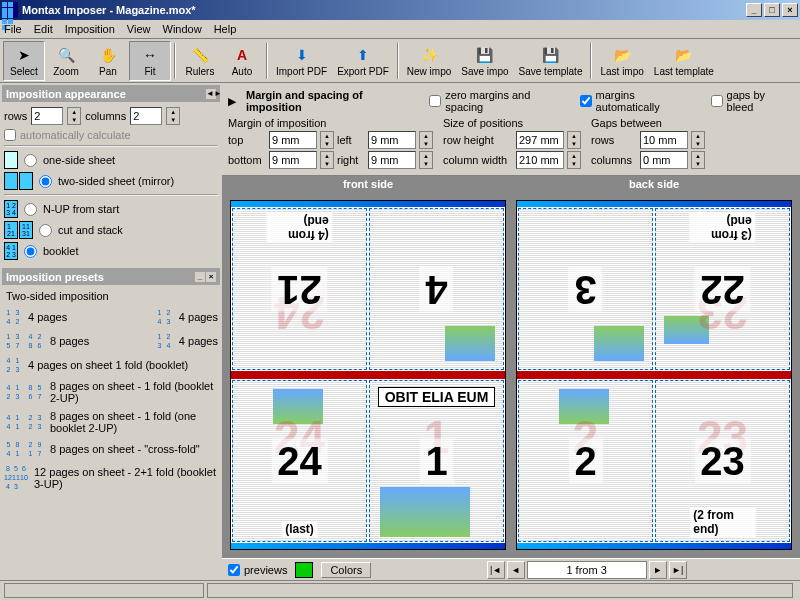 The image size is (800, 600). Describe the element at coordinates (346, 570) in the screenshot. I see `colors-button: Colors` at that location.